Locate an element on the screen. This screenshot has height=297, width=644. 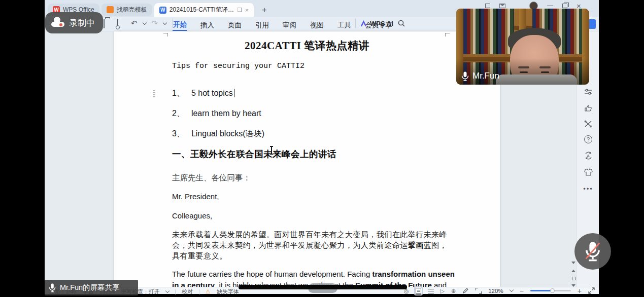
skin-icon is located at coordinates (588, 172).